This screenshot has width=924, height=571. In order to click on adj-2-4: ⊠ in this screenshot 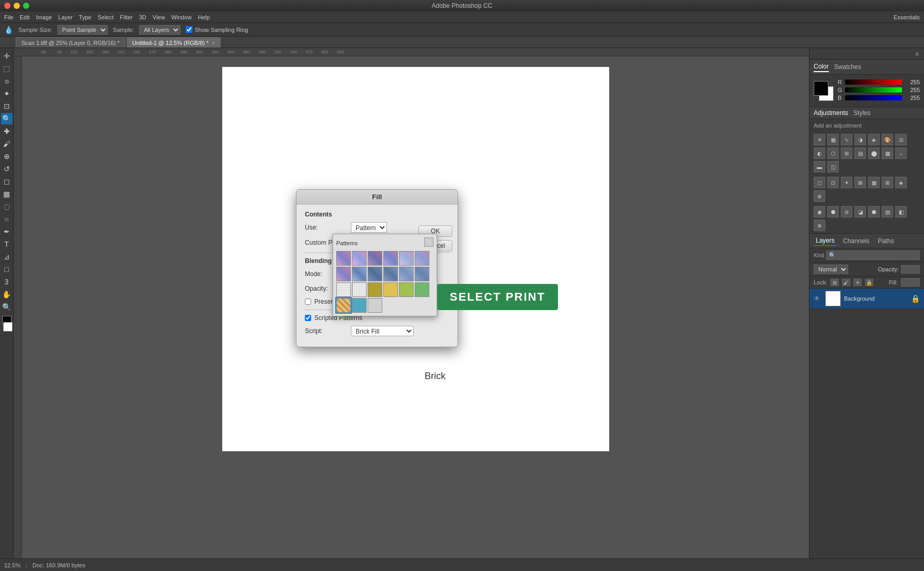, I will do `click(860, 182)`.